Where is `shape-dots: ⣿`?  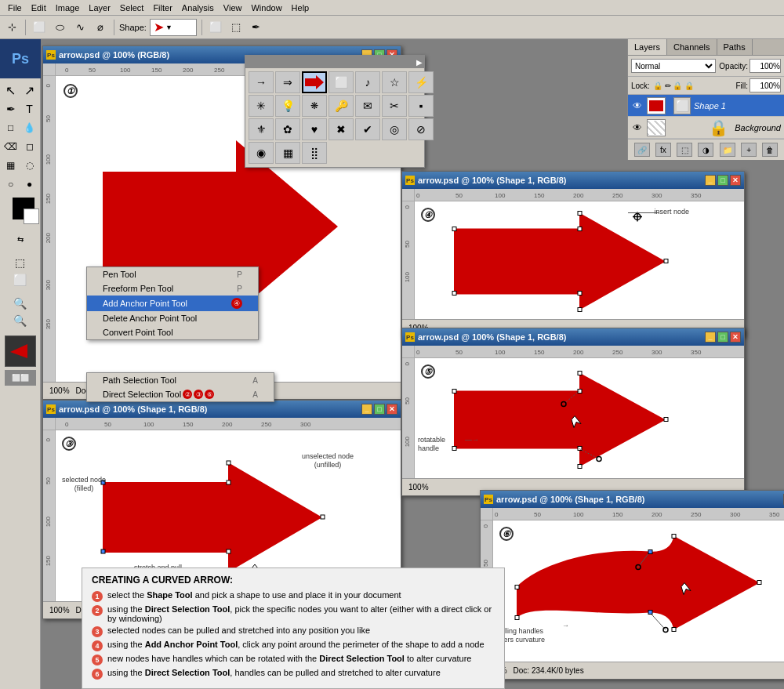
shape-dots: ⣿ is located at coordinates (314, 153).